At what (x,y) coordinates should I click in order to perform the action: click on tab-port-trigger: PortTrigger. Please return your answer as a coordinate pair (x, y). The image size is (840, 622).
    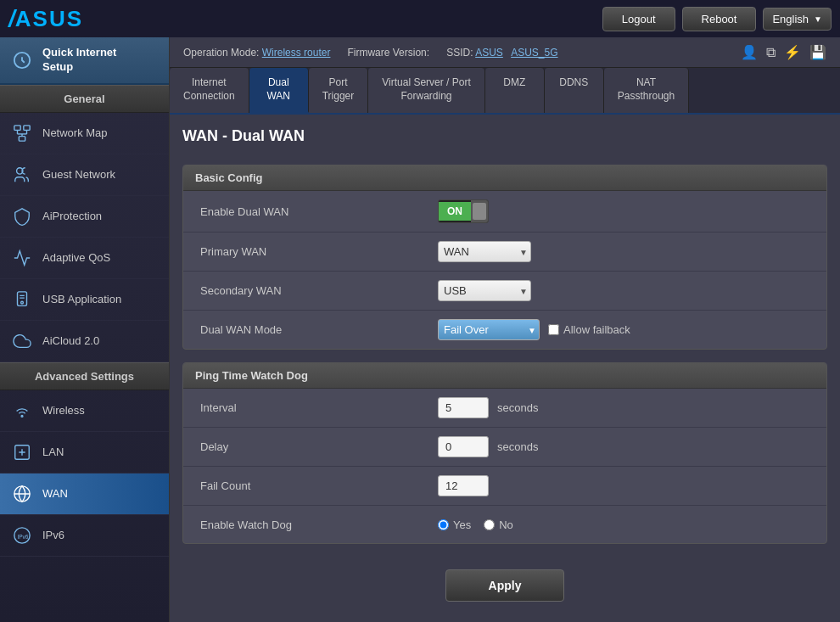
    Looking at the image, I should click on (339, 90).